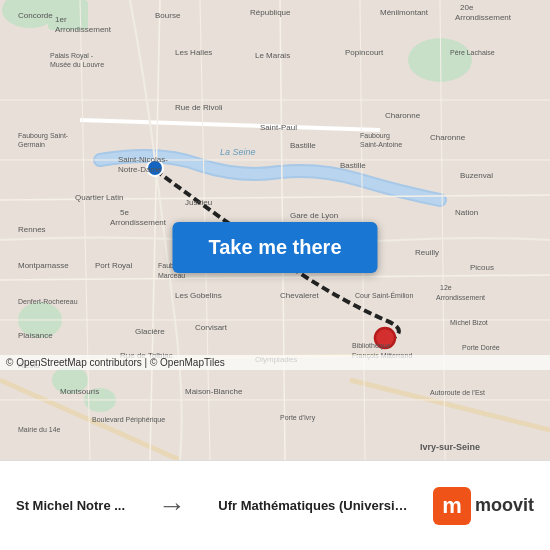 This screenshot has height=550, width=550. I want to click on svg-text: Rue de Rivoli, so click(199, 108).